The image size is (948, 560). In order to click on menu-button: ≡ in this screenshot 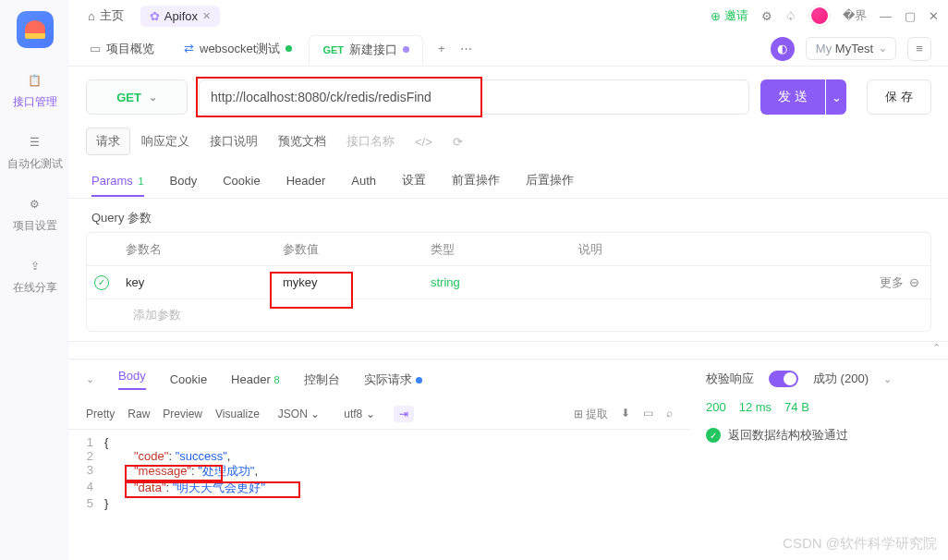, I will do `click(919, 49)`.